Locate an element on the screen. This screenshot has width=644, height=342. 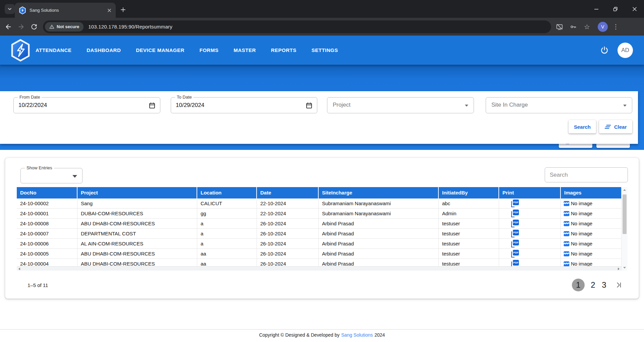
tab-close-icon is located at coordinates (109, 10).